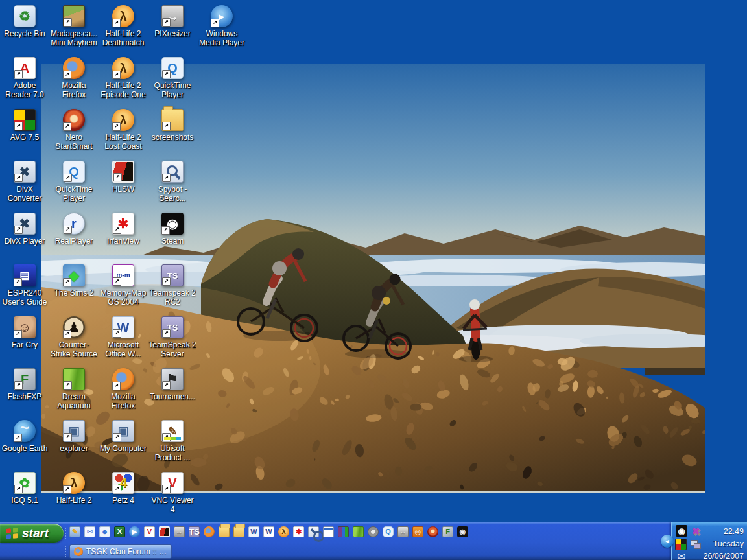 The width and height of the screenshot is (747, 560). What do you see at coordinates (25, 437) in the screenshot?
I see `desktop-icon-google-earth: ~↗Google Earth` at bounding box center [25, 437].